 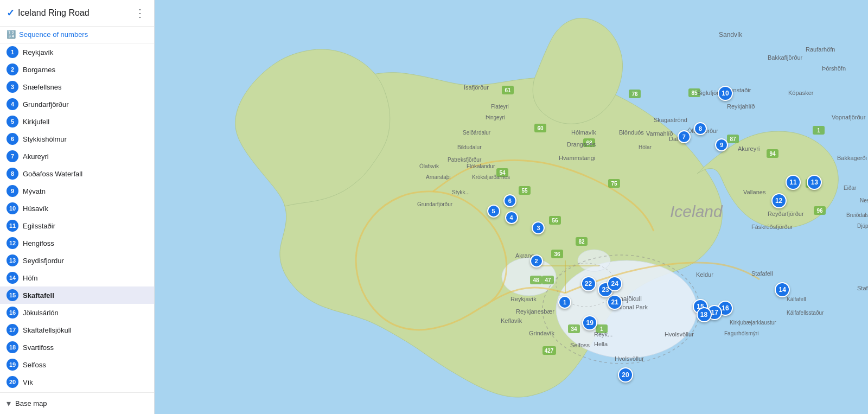 I want to click on svg-text: Reyk..., so click(x=603, y=334).